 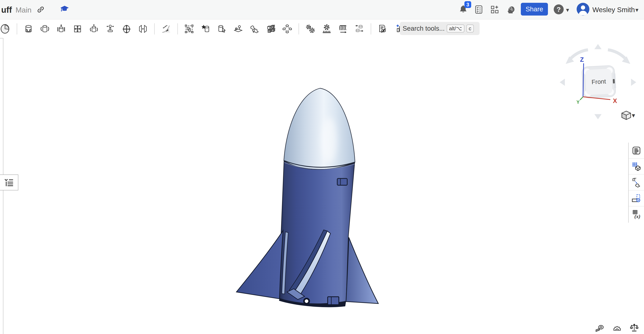 What do you see at coordinates (143, 29) in the screenshot?
I see `mirror-icon` at bounding box center [143, 29].